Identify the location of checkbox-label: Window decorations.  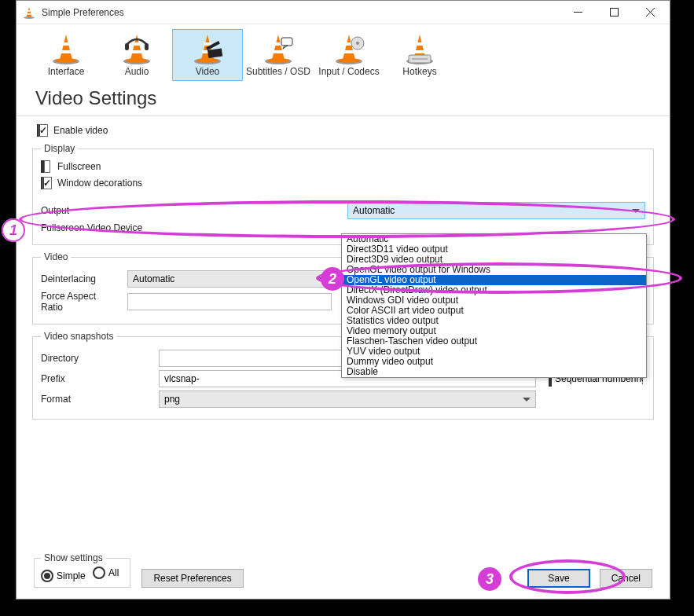
(100, 183).